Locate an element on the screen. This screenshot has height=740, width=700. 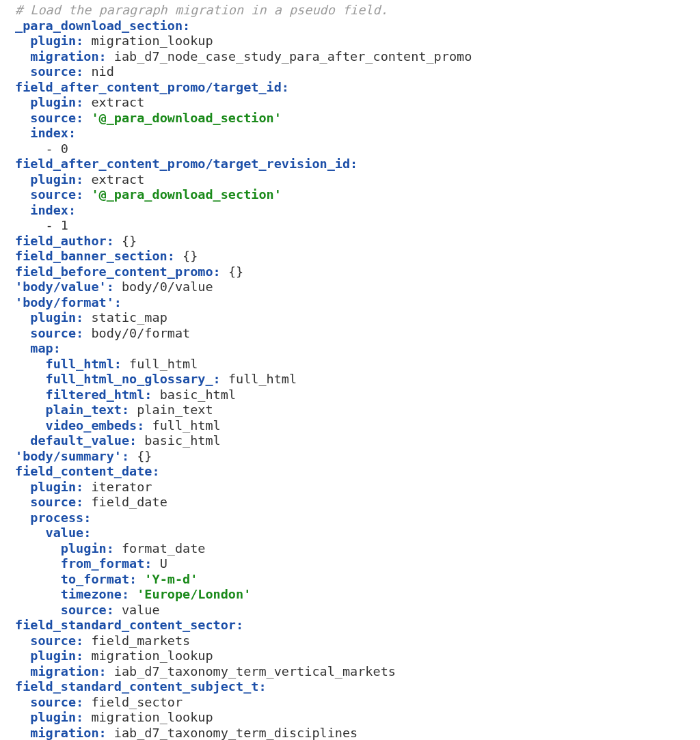
yaml-key: from_format: is located at coordinates (107, 563).